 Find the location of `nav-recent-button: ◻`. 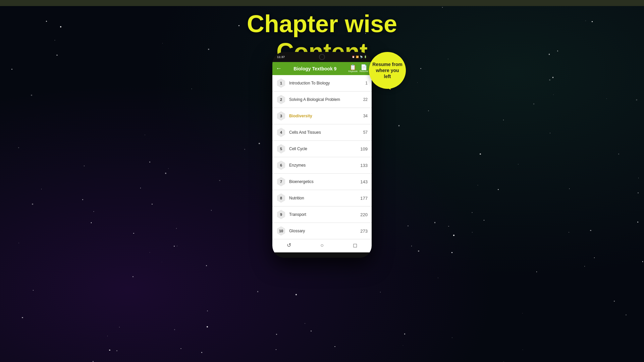

nav-recent-button: ◻ is located at coordinates (355, 245).